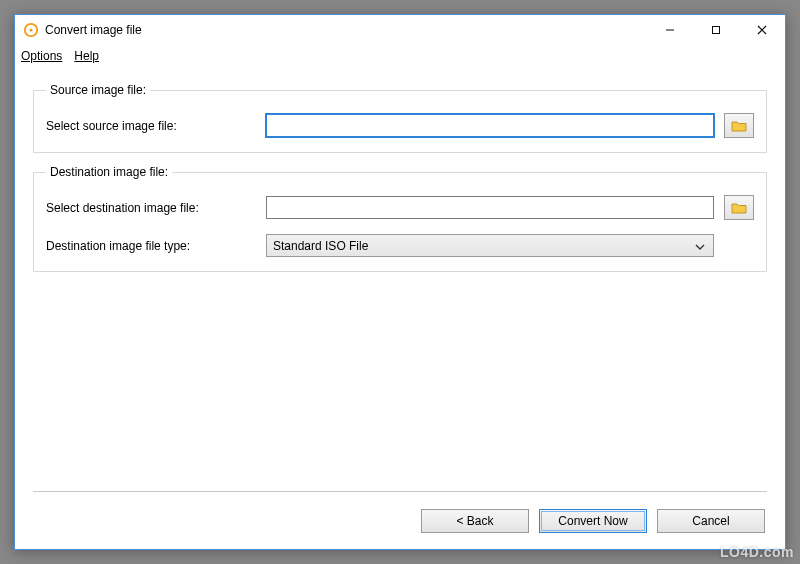  I want to click on source-legend: Source image file:, so click(98, 90).